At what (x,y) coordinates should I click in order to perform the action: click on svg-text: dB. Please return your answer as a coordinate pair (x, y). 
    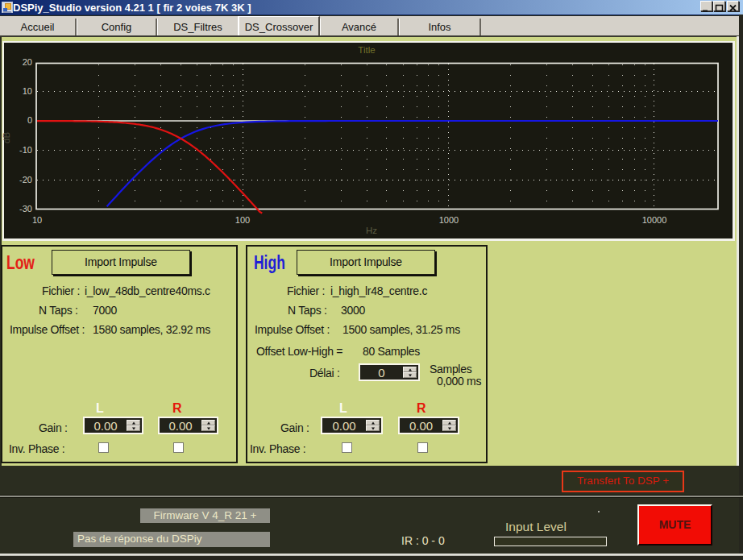
    Looking at the image, I should click on (6, 138).